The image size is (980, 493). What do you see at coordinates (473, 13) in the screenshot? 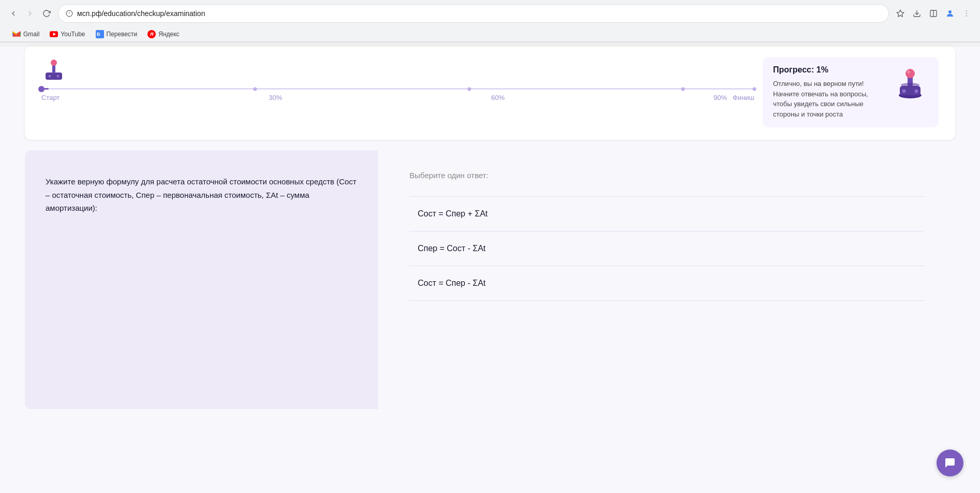
I see `address-bar: мсп.рф/education/checkup/examination` at bounding box center [473, 13].